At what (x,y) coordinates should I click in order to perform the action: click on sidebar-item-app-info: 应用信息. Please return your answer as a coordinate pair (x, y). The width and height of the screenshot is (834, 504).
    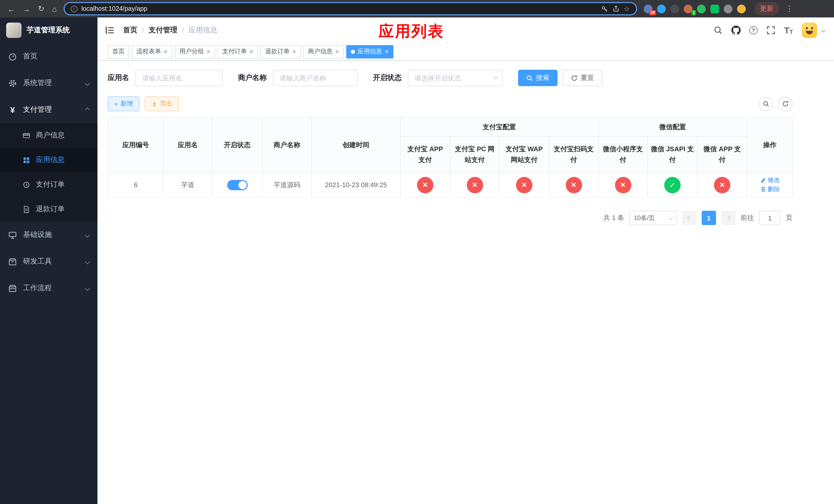
    Looking at the image, I should click on (49, 160).